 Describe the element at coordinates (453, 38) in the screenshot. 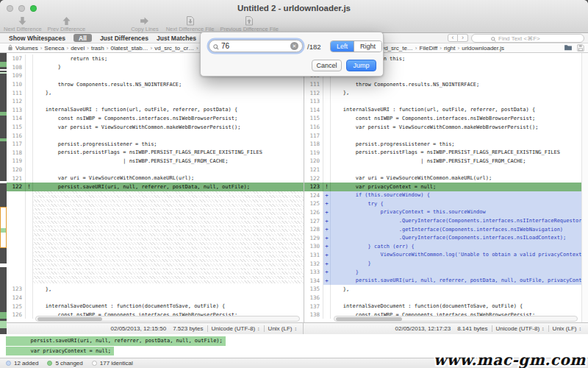

I see `back-button: ‹` at that location.